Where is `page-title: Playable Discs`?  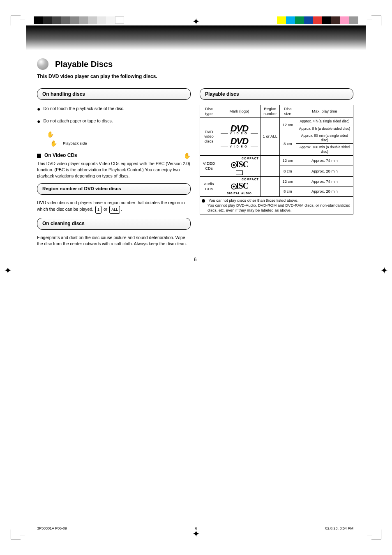
page-title: Playable Discs is located at coordinates (84, 64).